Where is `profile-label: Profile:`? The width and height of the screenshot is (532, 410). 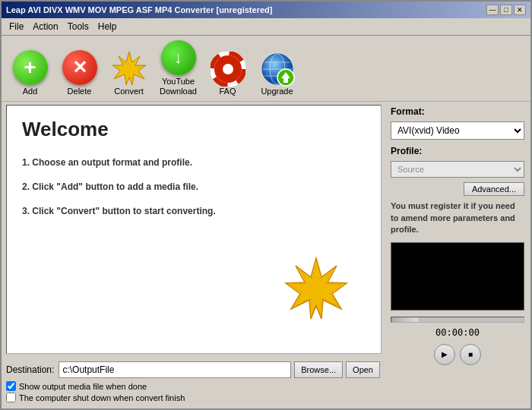 profile-label: Profile: is located at coordinates (458, 151).